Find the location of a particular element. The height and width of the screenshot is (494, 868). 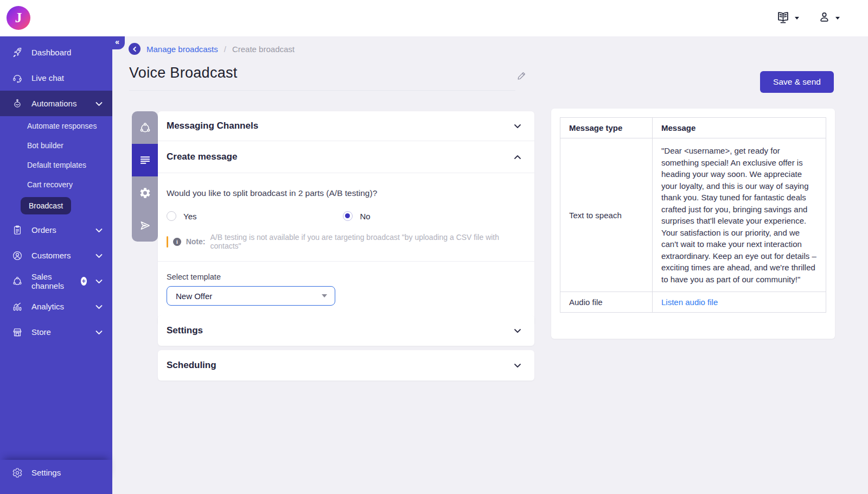

section-label: Scheduling is located at coordinates (192, 365).